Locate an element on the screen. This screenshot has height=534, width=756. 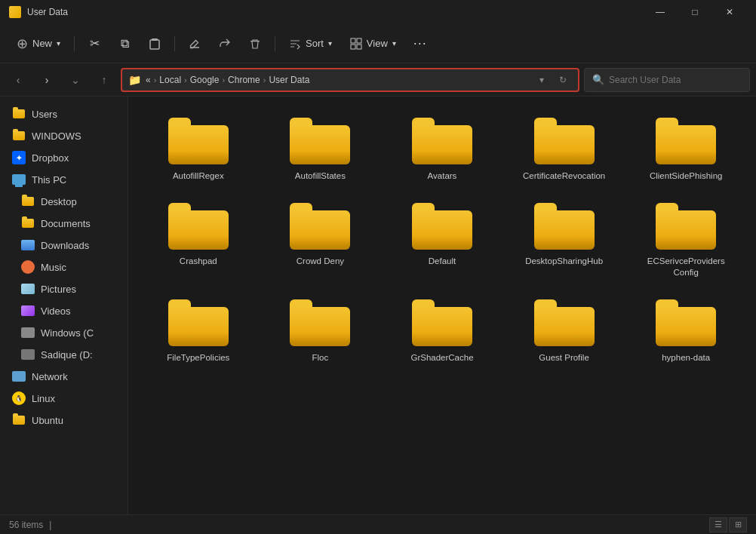
folder-item: FileTypePolicies is located at coordinates (198, 330).